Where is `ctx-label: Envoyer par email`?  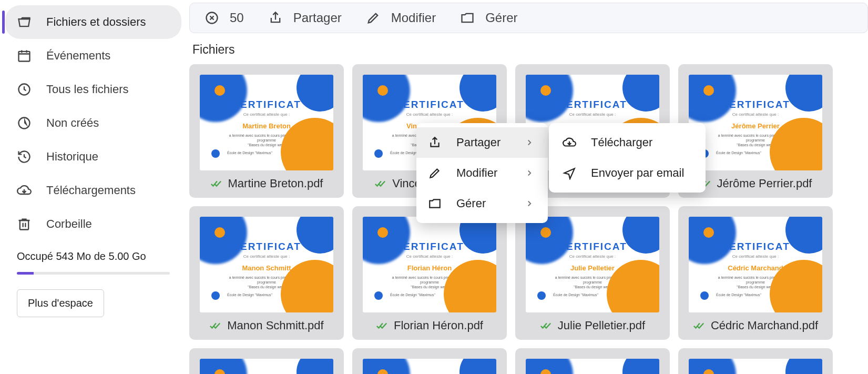 ctx-label: Envoyer par email is located at coordinates (641, 173).